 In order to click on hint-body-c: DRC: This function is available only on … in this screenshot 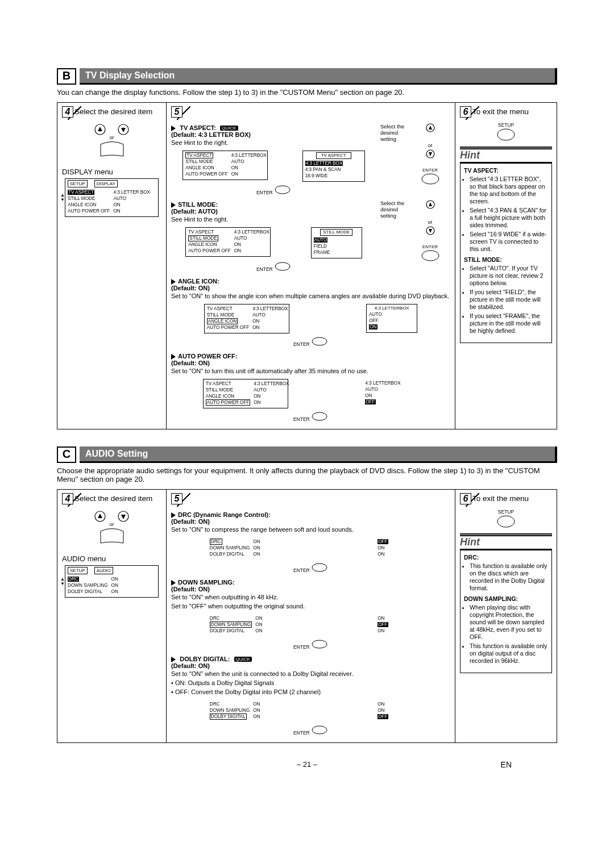, I will do `click(506, 612)`.